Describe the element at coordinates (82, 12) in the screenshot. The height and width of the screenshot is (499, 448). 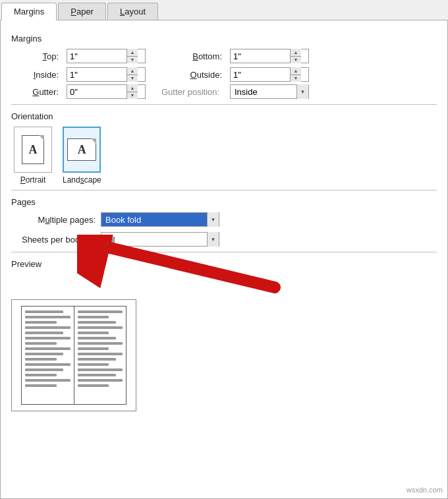
I see `tab-paper-label: Paper` at that location.